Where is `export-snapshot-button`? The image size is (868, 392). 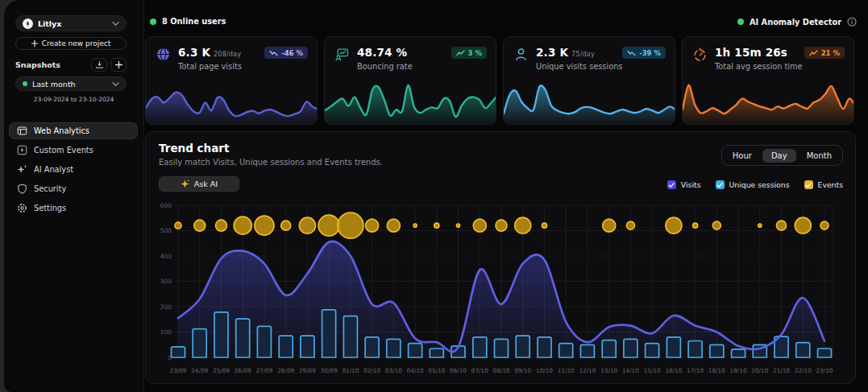
export-snapshot-button is located at coordinates (99, 64).